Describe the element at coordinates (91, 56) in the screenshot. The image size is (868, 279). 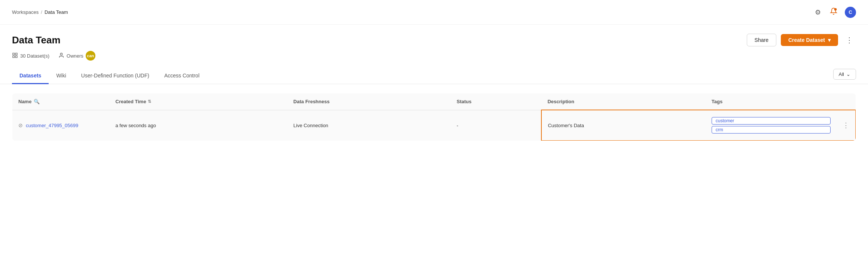
I see `owner-badge: can` at that location.